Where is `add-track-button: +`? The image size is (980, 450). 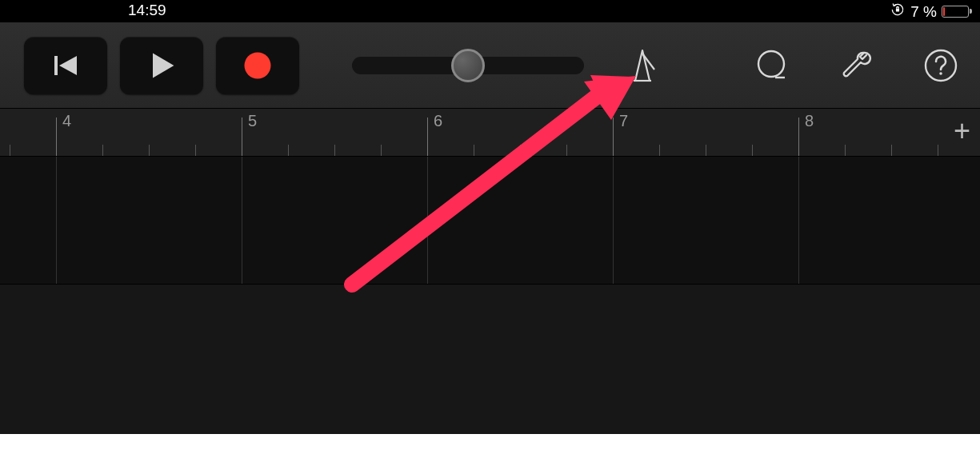
add-track-button: + is located at coordinates (962, 131).